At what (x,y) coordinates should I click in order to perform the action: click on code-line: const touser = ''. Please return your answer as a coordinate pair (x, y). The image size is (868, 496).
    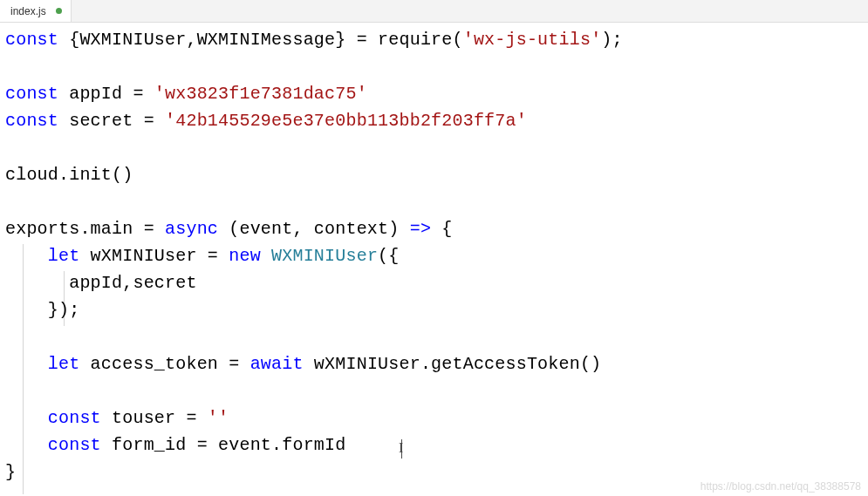
    Looking at the image, I should click on (436, 418).